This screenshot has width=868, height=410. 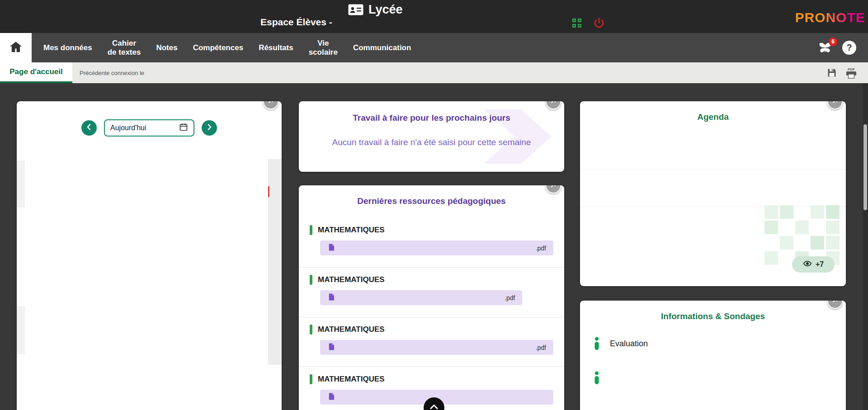 I want to click on info-item: Evaluation, so click(x=720, y=344).